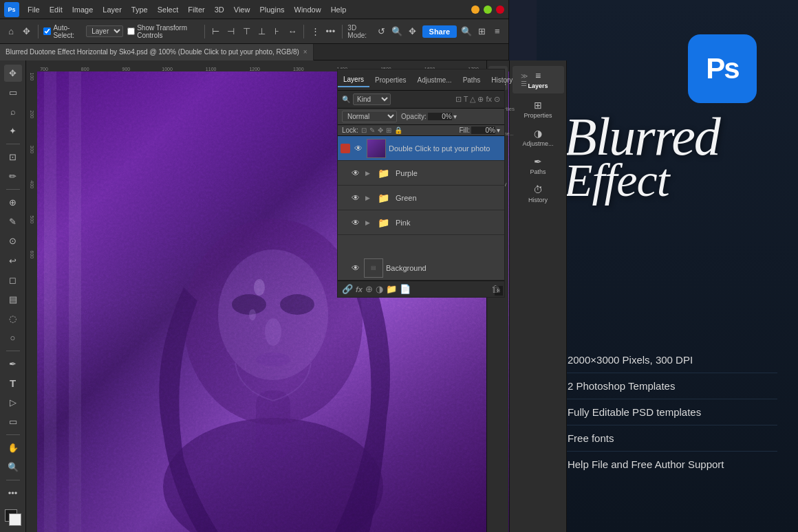  I want to click on layer-item-purple: 👁 ▶ 📁 Purple, so click(421, 173).